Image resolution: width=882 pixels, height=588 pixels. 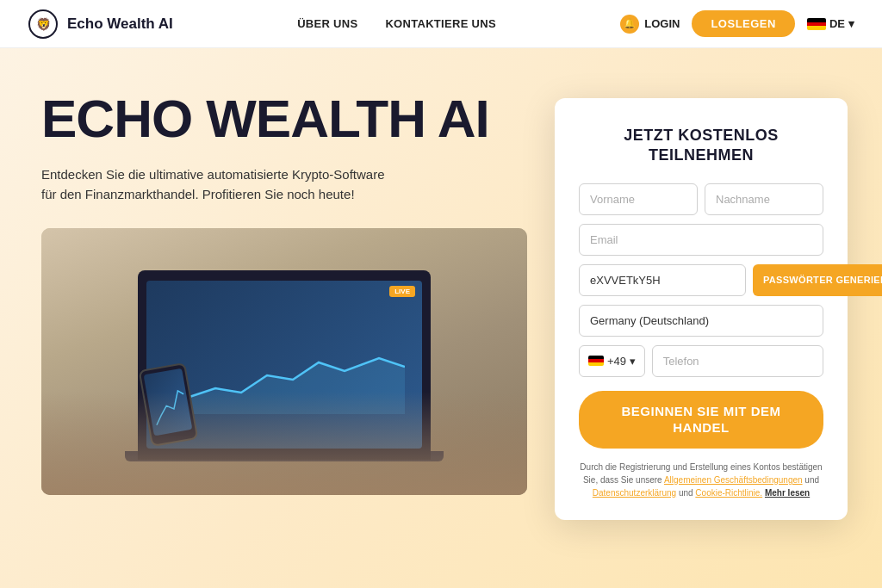 What do you see at coordinates (649, 24) in the screenshot?
I see `login-button: 🔔 LOGIN` at bounding box center [649, 24].